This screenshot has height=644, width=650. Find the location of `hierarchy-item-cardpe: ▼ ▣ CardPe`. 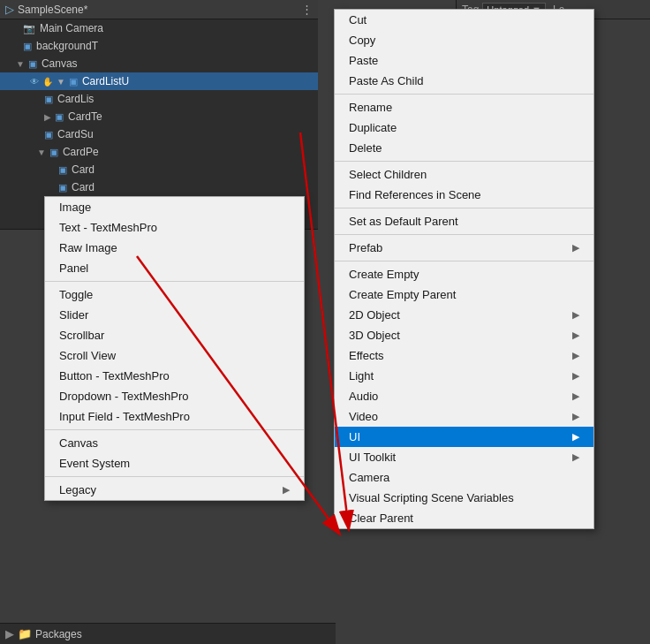

hierarchy-item-cardpe: ▼ ▣ CardPe is located at coordinates (159, 152).